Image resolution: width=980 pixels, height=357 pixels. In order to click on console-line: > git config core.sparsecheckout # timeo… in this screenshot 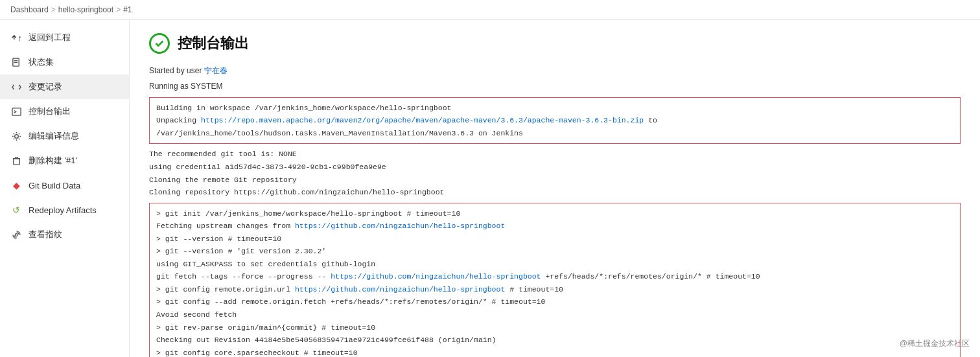, I will do `click(555, 352)`.